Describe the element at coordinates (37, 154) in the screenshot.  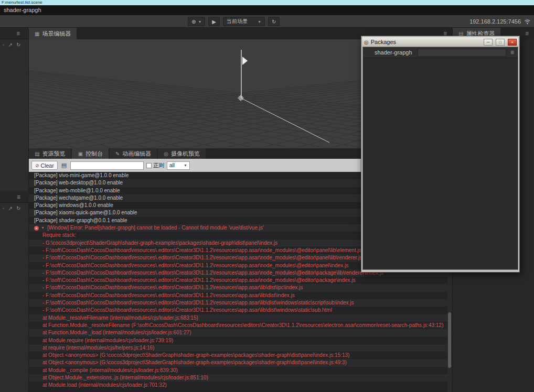
I see `asset-preview-icon: ▤` at that location.